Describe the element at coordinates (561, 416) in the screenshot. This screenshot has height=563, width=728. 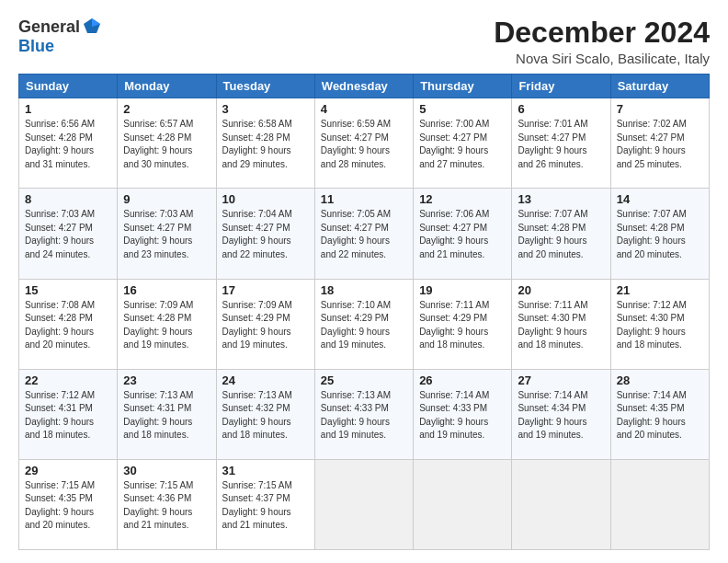
I see `day-info: Sunrise: 7:14 AM Sunset: 4:34 PM Dayligh…` at that location.